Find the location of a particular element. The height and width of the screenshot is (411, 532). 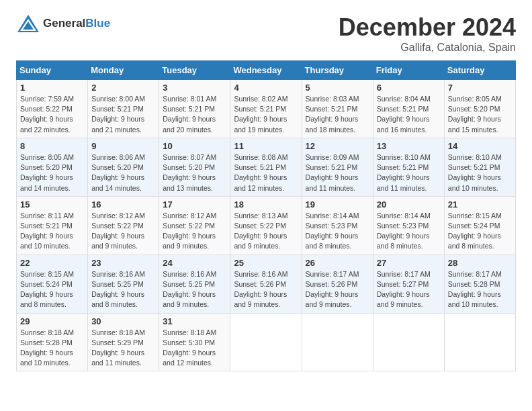

day-detail: Sunrise: 8:08 AMSunset: 5:21 PMDaylight:… is located at coordinates (266, 173).